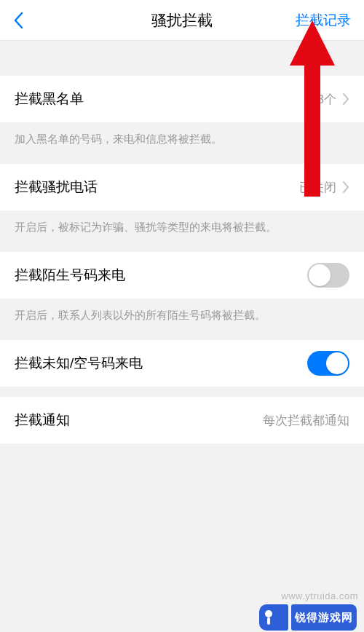  I want to click on row-desc: 加入黑名单的号码，来电和信息将被拦截。, so click(182, 143).